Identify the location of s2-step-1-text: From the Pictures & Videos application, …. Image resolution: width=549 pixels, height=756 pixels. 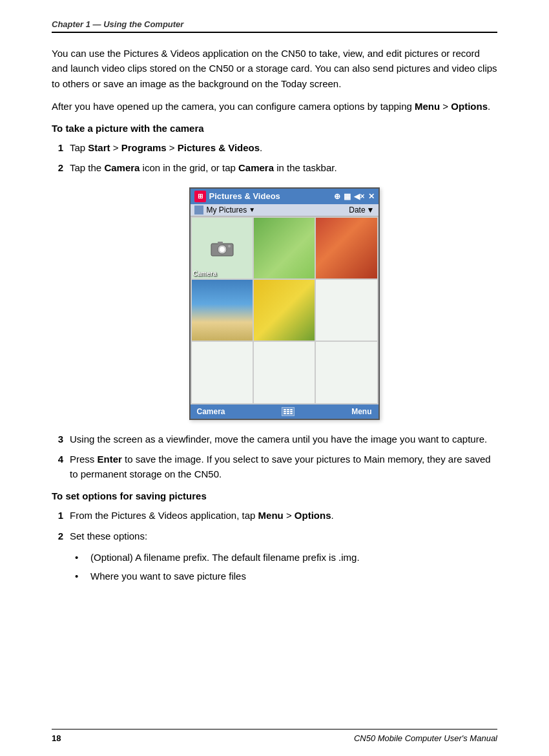
(284, 516).